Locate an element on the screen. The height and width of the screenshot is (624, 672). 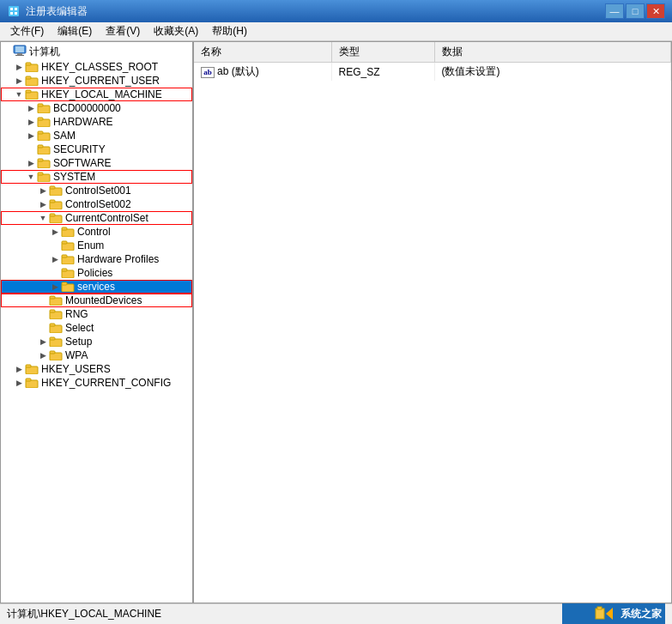
title-bar-left: 注册表编辑器 is located at coordinates (47, 12).